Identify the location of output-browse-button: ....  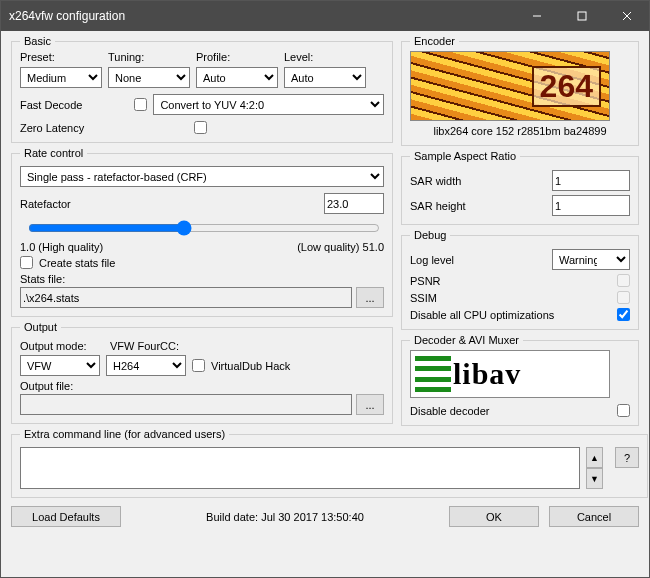
(370, 404).